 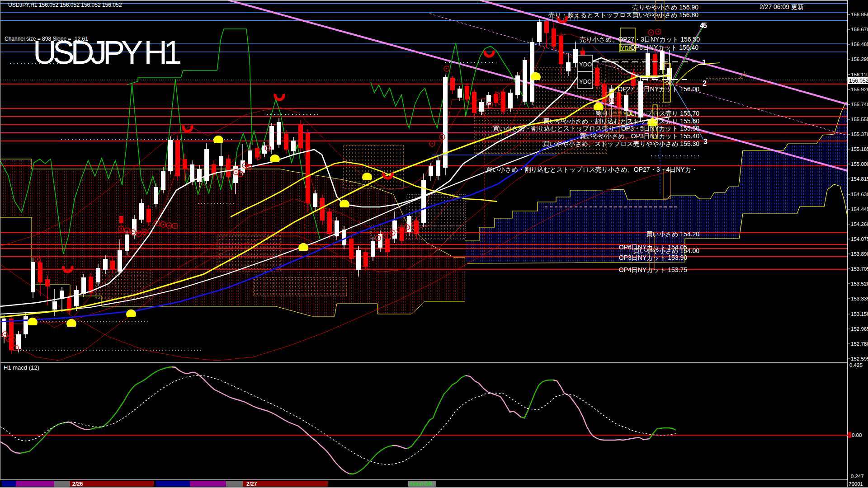 What do you see at coordinates (859, 134) in the screenshot?
I see `svg-text: 155.370` at bounding box center [859, 134].